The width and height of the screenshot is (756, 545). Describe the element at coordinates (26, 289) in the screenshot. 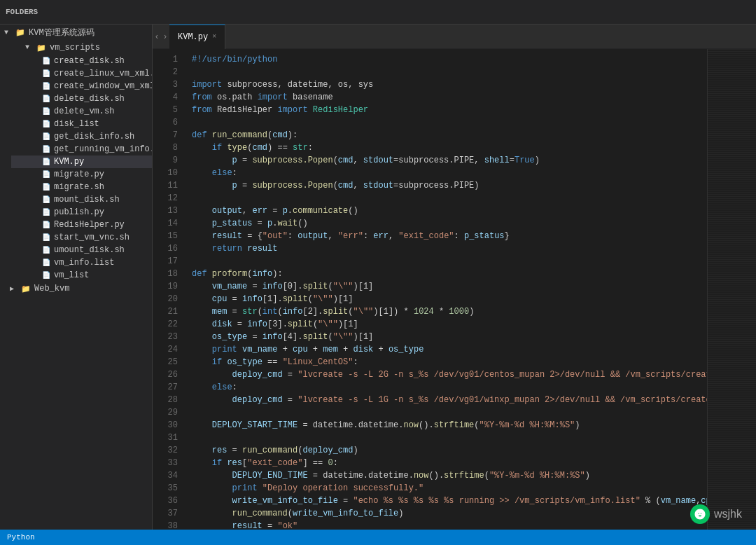

I see `web-kvm-folder-icon: 📁` at that location.